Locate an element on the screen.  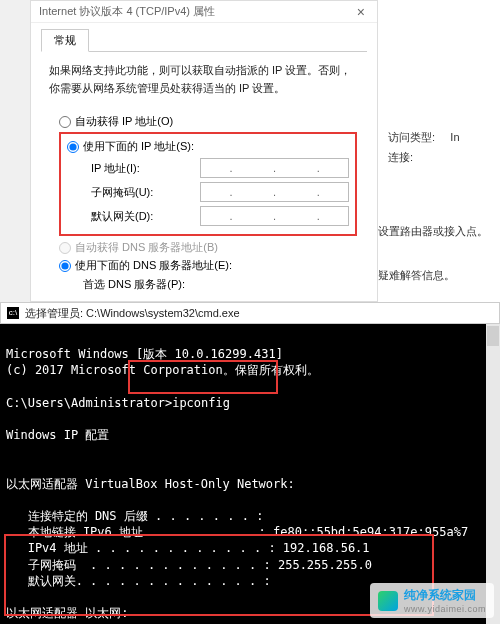
a1-dns-suffix: 连接特定的 DNS 后缀 . . . . . . . : is located at coordinates (134, 516).